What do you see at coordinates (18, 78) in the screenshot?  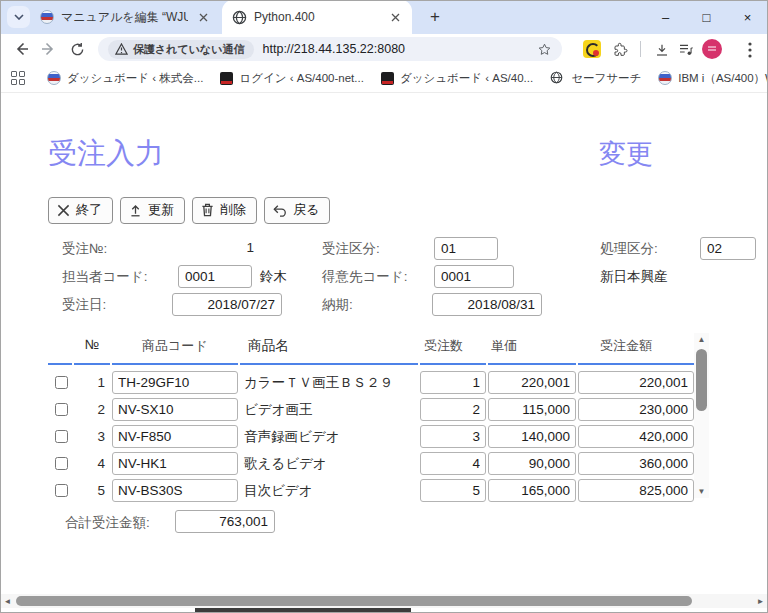 I see `apps-grid-icon` at bounding box center [18, 78].